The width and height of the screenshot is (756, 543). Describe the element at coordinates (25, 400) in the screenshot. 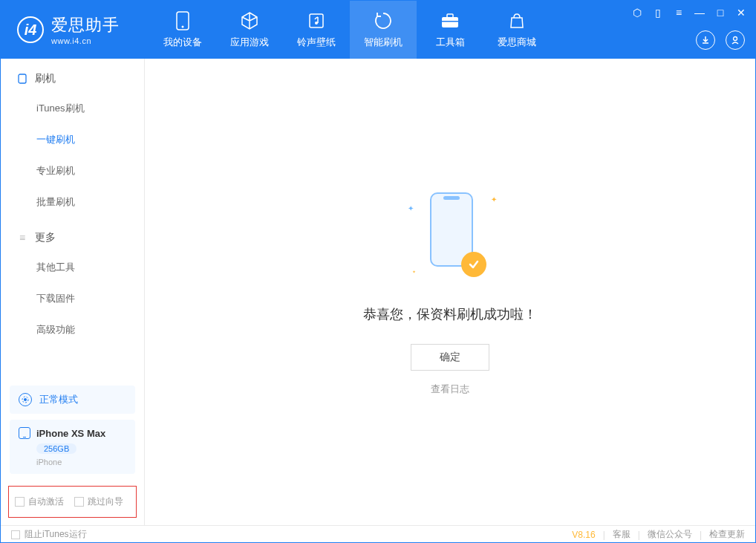

I see `mode-icon` at that location.